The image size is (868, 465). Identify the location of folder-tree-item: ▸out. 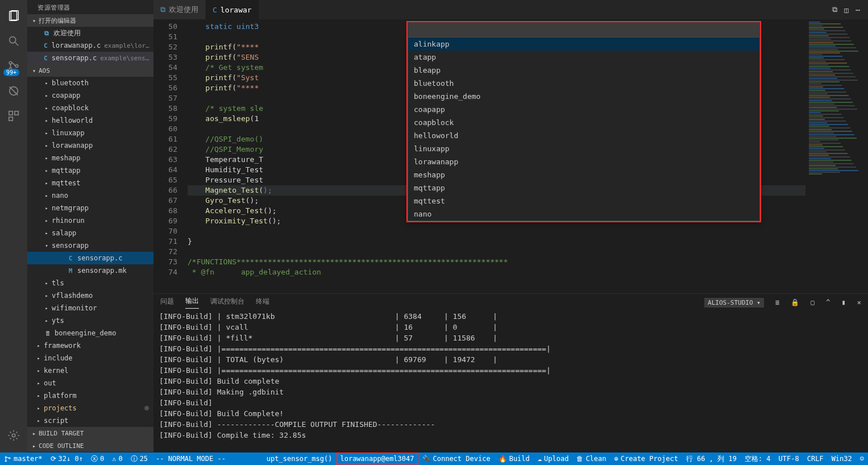
(90, 383).